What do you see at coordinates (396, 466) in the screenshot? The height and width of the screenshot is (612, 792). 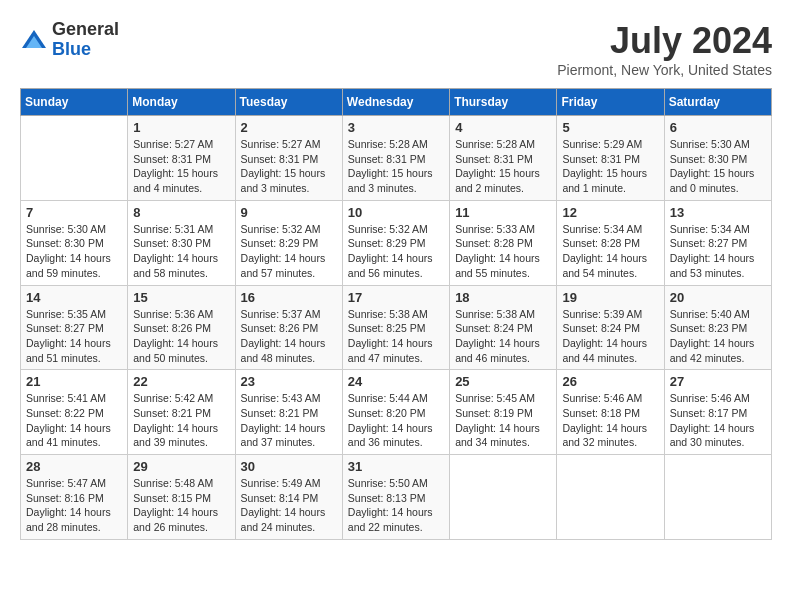 I see `day-number: 31` at bounding box center [396, 466].